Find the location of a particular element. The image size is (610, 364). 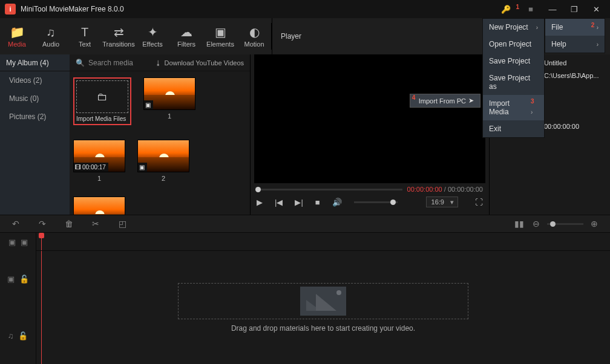

player-title: Player is located at coordinates (291, 36).